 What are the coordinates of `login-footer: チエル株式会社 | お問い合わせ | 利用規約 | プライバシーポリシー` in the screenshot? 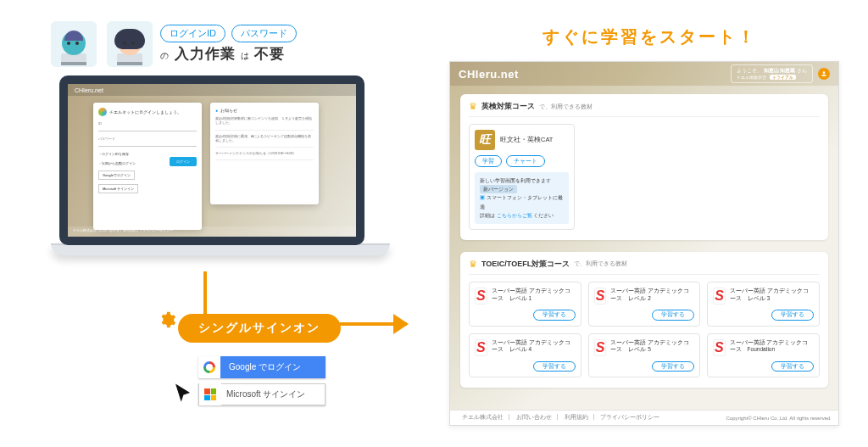 It's located at (212, 232).